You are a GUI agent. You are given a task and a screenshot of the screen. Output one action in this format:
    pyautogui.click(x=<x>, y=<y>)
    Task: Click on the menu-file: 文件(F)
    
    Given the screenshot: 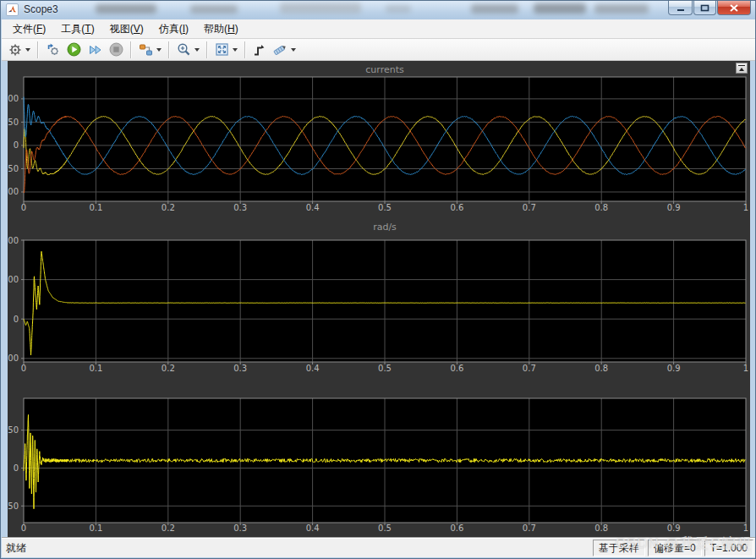 What is the action you would take?
    pyautogui.click(x=29, y=29)
    